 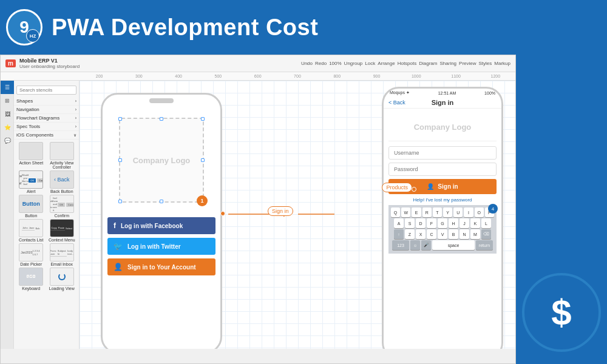 What do you see at coordinates (503, 63) in the screenshot?
I see `markup-button: Markup` at bounding box center [503, 63].